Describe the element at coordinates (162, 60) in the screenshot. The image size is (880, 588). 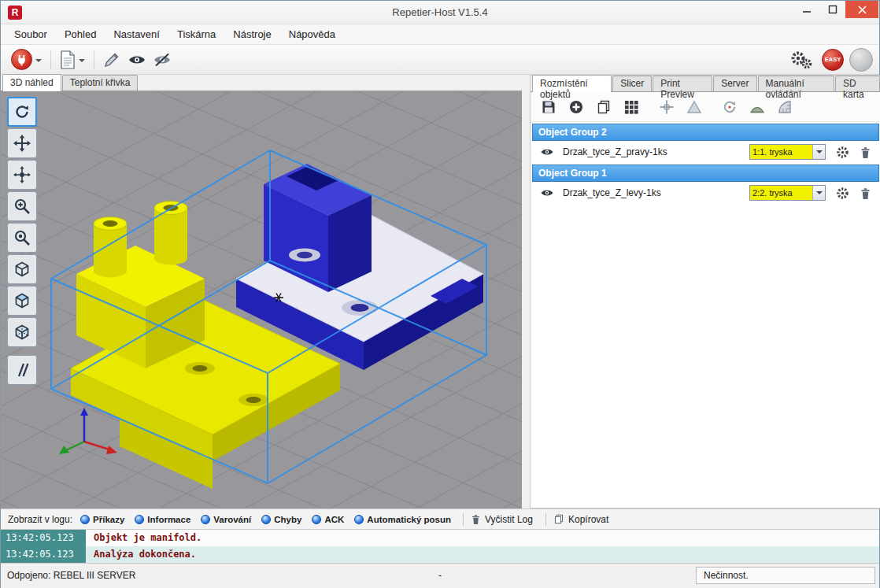
I see `hide-travel-button` at that location.